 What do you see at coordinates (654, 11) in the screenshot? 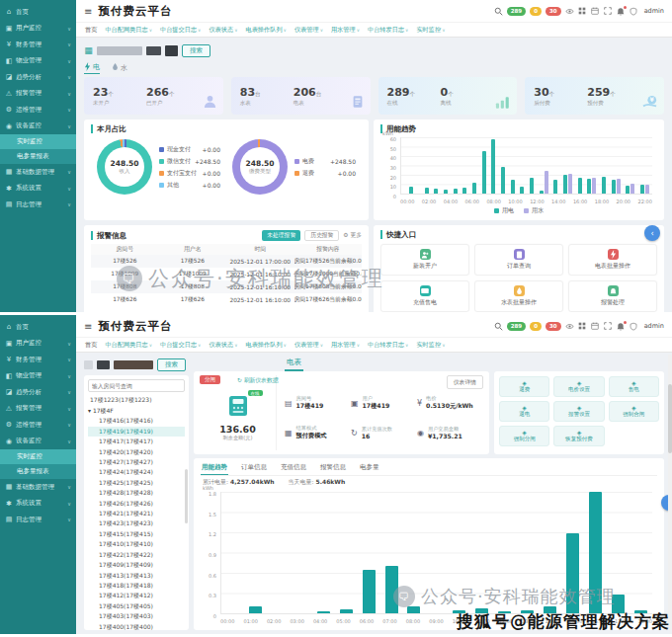
I see `user-name: admin` at bounding box center [654, 11].